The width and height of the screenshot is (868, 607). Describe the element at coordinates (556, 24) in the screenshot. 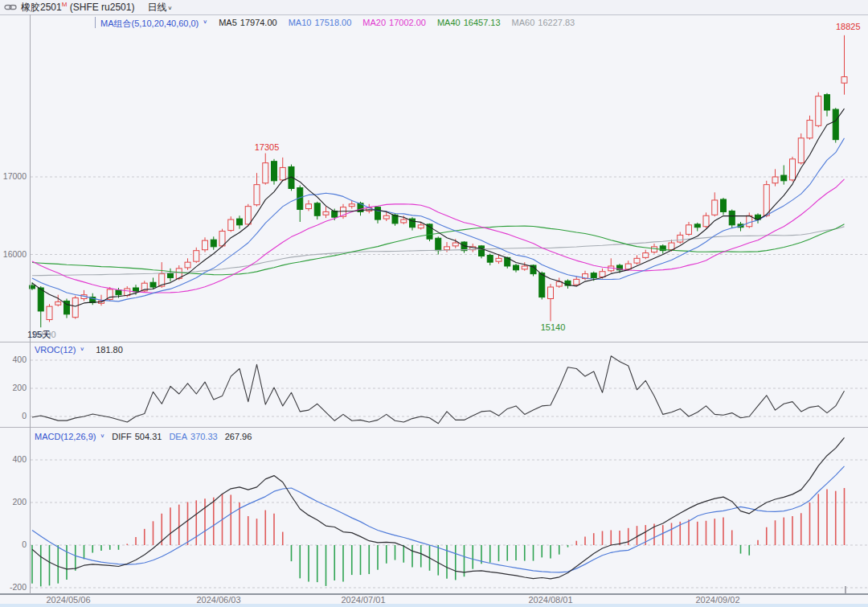

I see `ma60-value: 16227.83` at that location.